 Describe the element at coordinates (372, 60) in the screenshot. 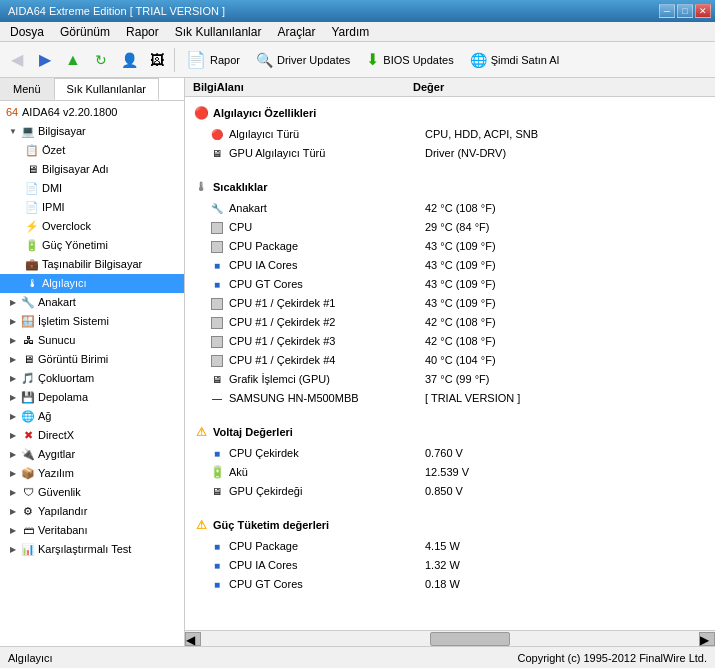

I see `bios-icon: ⬇` at that location.